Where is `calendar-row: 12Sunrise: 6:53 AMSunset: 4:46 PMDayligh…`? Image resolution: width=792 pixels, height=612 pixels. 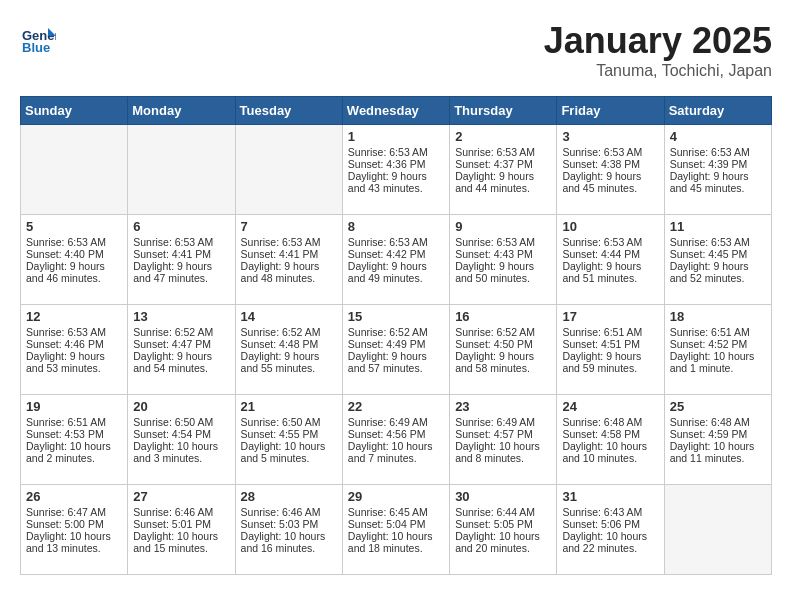 calendar-row: 12Sunrise: 6:53 AMSunset: 4:46 PMDayligh… is located at coordinates (396, 350).